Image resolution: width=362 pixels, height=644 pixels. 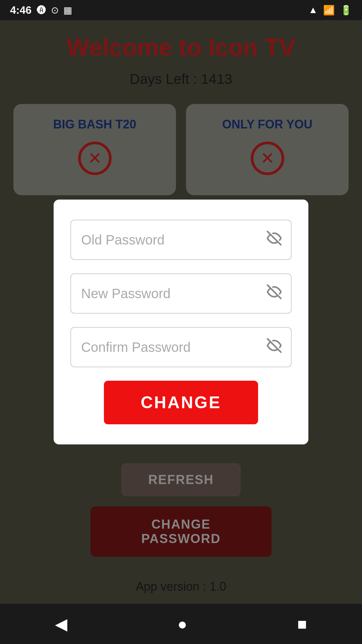 What do you see at coordinates (274, 240) in the screenshot?
I see `old-password-toggle-icon` at bounding box center [274, 240].